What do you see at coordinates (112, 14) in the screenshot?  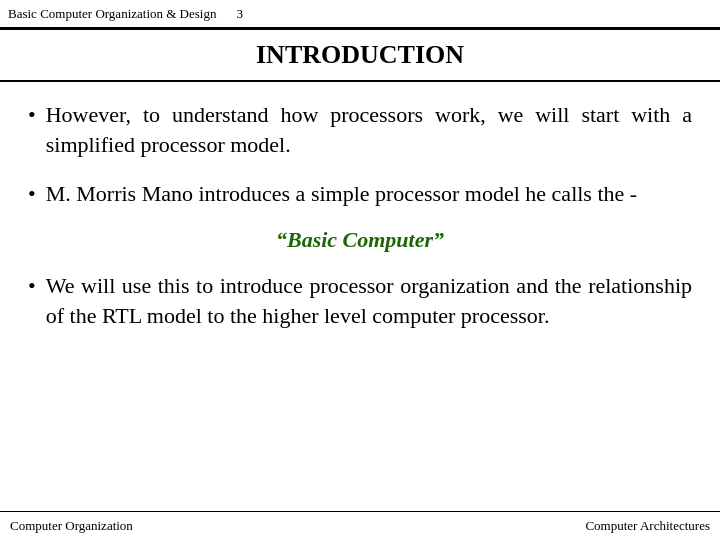 I see `course-title: Basic Computer Organization & Design` at bounding box center [112, 14].